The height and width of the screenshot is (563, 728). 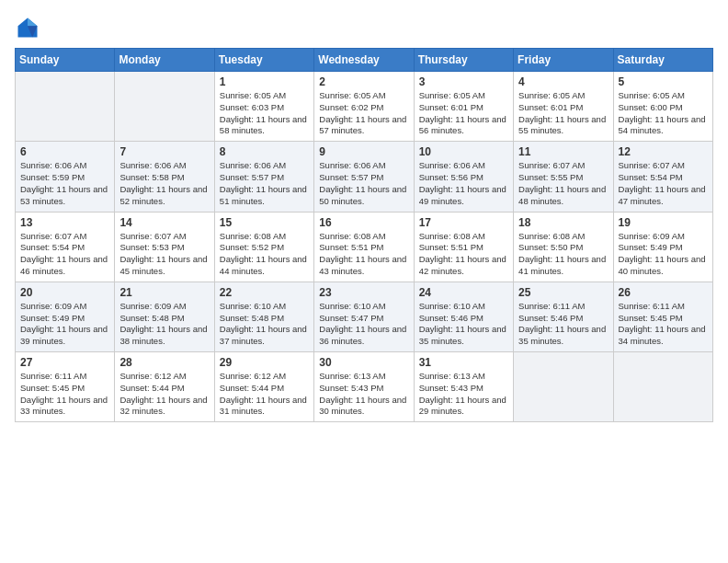 What do you see at coordinates (563, 293) in the screenshot?
I see `day-number: 25` at bounding box center [563, 293].